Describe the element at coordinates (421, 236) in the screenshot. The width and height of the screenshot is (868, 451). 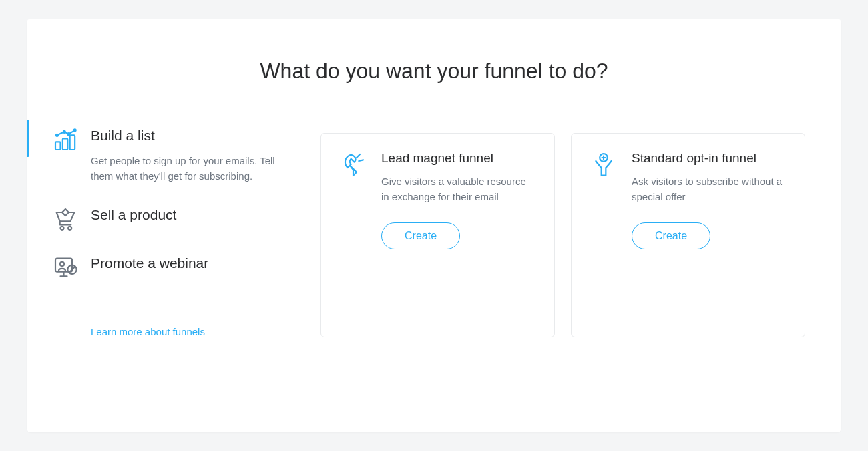
I see `create-lead-magnet-button: Create` at that location.